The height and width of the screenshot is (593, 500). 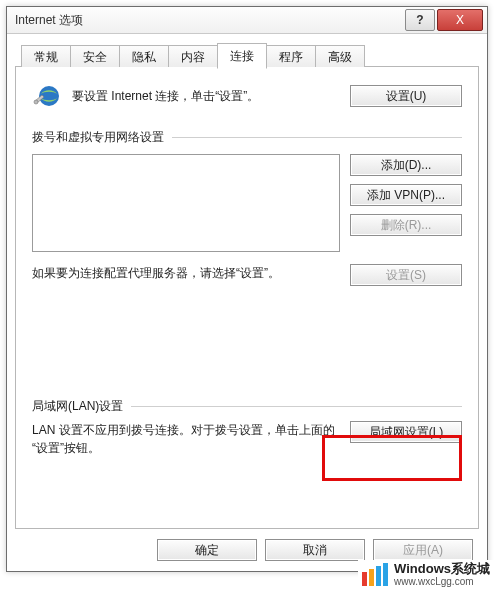 I want to click on dialup-row: 添加(D)... 添加 VPN(P)... 删除(R)..., so click(x=247, y=203).